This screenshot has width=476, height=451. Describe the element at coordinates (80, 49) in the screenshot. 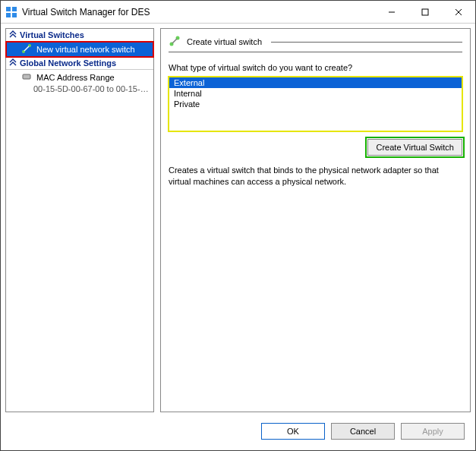

I see `tree-item-new-virtual-switch: New virtual network switch` at that location.